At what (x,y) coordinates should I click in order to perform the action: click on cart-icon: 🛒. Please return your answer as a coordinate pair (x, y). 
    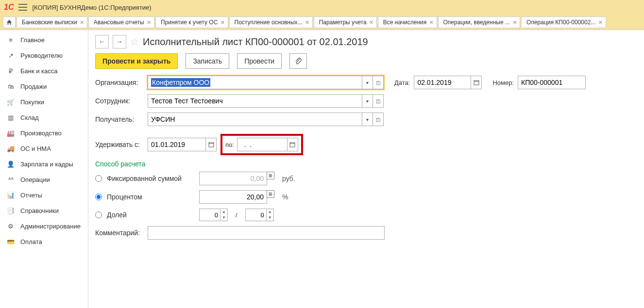
    Looking at the image, I should click on (11, 102).